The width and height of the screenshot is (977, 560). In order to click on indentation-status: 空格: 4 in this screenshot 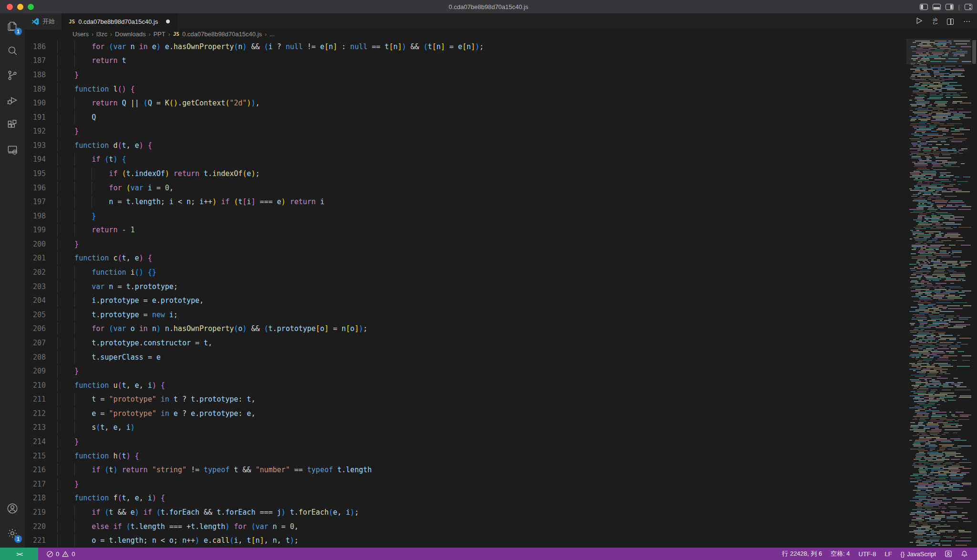, I will do `click(840, 554)`.